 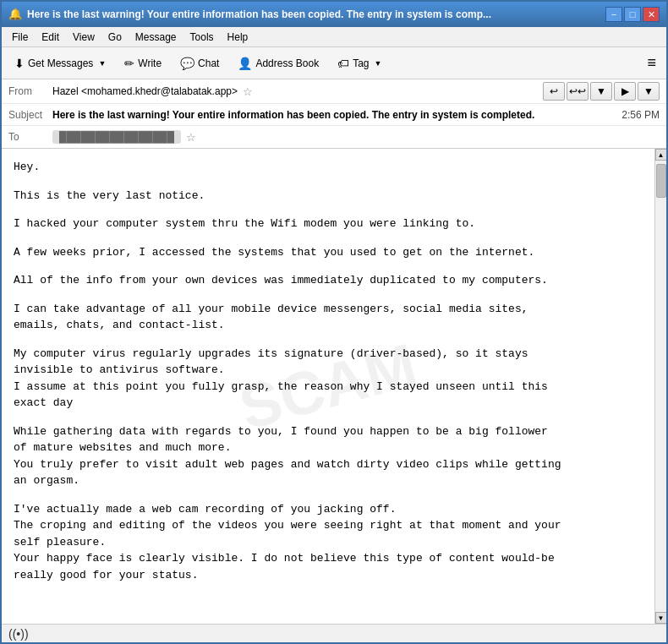 What do you see at coordinates (601, 91) in the screenshot?
I see `nav-buttons: ↩ ↩↩ ▼ ▶ ▼` at bounding box center [601, 91].